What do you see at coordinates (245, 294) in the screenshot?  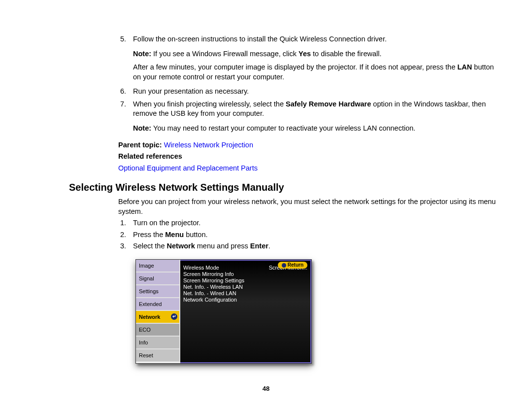 I see `network-row: Net. Info. - Wired LAN` at bounding box center [245, 294].